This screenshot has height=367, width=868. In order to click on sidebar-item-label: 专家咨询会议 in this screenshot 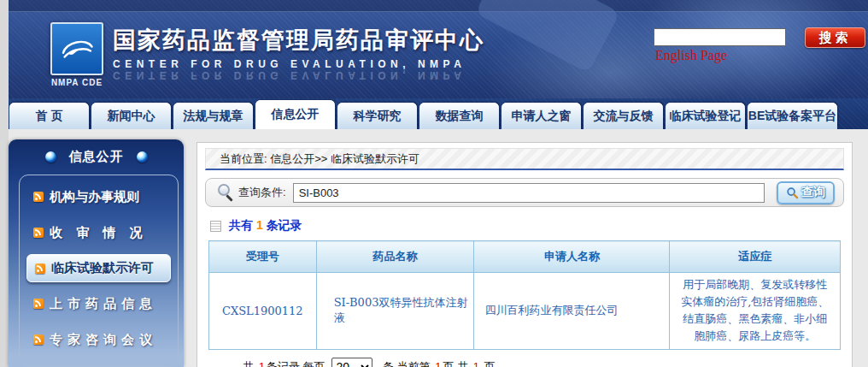, I will do `click(103, 340)`.